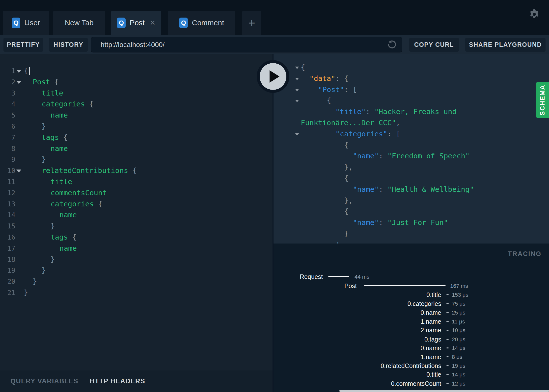 Image resolution: width=549 pixels, height=392 pixels. What do you see at coordinates (136, 71) in the screenshot?
I see `editor-line: 1{` at bounding box center [136, 71].